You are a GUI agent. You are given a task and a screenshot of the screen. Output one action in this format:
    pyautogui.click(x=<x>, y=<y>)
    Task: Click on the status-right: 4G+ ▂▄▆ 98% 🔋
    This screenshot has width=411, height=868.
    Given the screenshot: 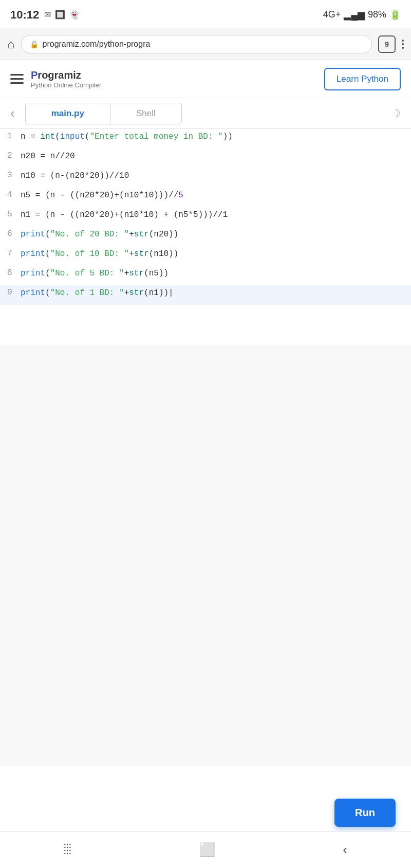 What is the action you would take?
    pyautogui.click(x=362, y=15)
    